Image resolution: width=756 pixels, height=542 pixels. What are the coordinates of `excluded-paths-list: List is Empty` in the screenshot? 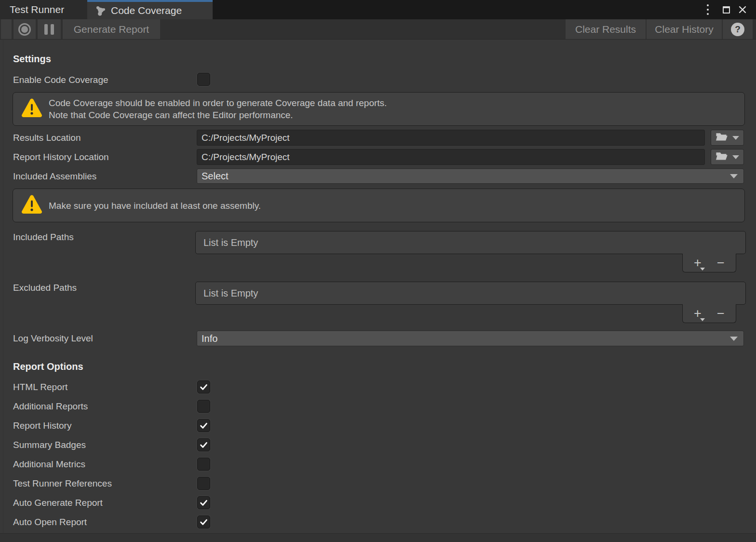 It's located at (471, 293).